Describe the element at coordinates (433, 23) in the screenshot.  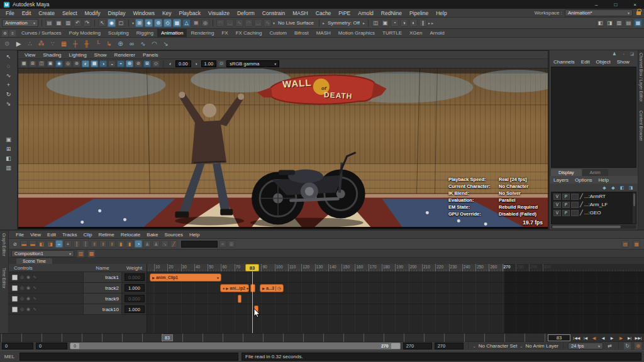
I see `chevron-right-icon: ▸` at that location.